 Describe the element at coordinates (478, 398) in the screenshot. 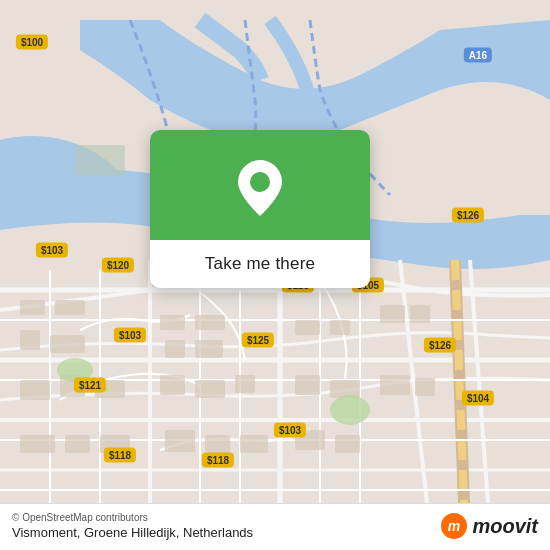

I see `route-badge-s104: $104` at that location.